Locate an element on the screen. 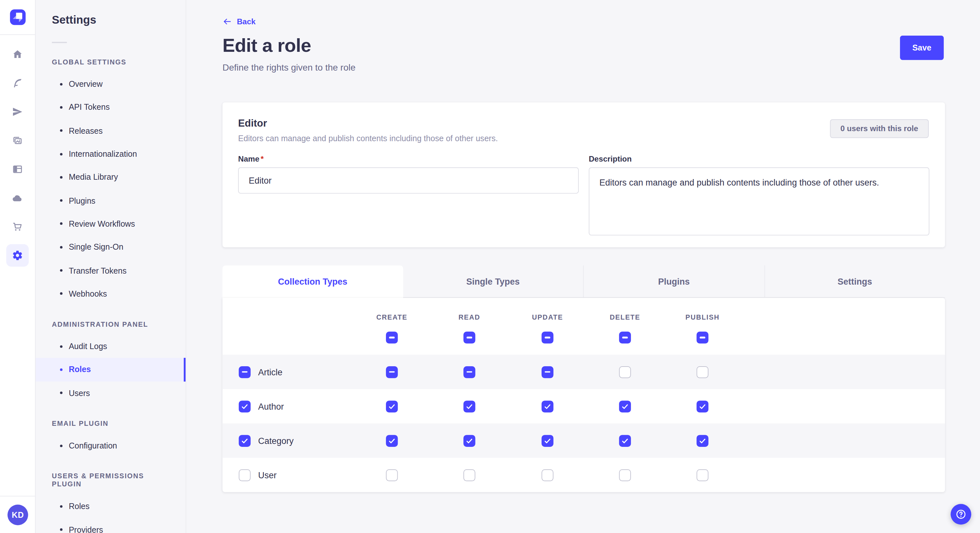 This screenshot has width=980, height=533. feather-icon is located at coordinates (18, 83).